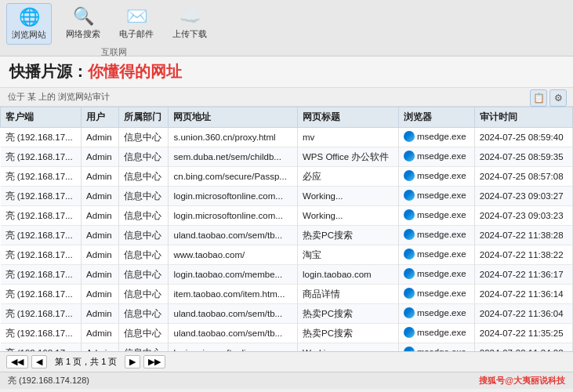 Image resolution: width=573 pixels, height=392 pixels. I want to click on cell-url: login.microsoftonline.com..., so click(234, 348).